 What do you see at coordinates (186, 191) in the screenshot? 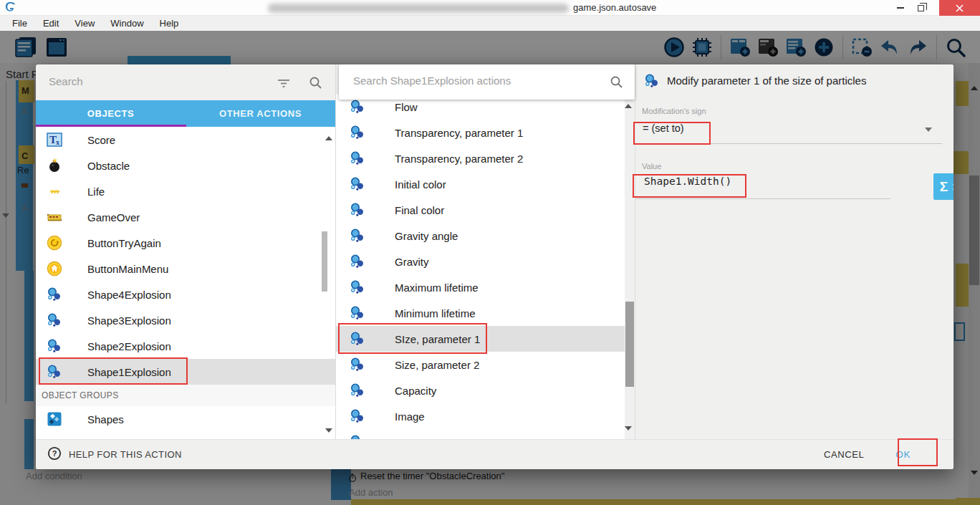
I see `object-item-life: ♥♥♥Life` at bounding box center [186, 191].